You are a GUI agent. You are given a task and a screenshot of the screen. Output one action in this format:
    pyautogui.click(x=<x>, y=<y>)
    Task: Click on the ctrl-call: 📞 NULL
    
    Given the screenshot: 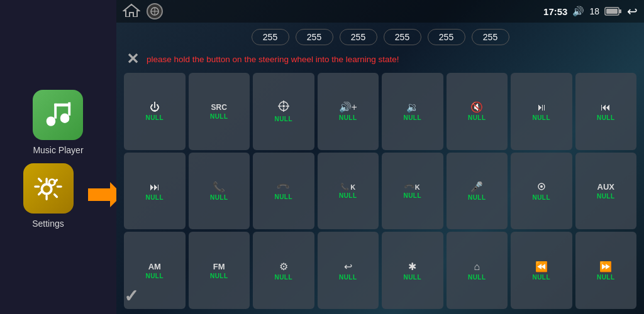 What is the action you would take?
    pyautogui.click(x=219, y=191)
    